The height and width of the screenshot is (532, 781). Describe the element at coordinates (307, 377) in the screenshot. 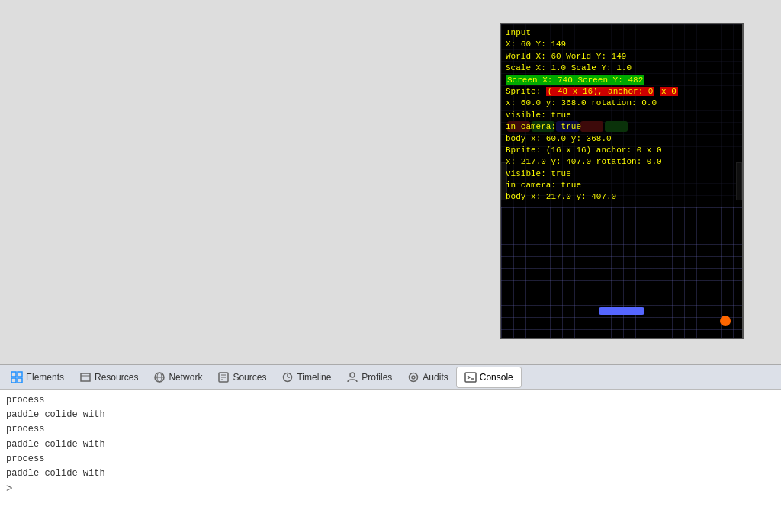

I see `tab-timeline: Timeline` at that location.